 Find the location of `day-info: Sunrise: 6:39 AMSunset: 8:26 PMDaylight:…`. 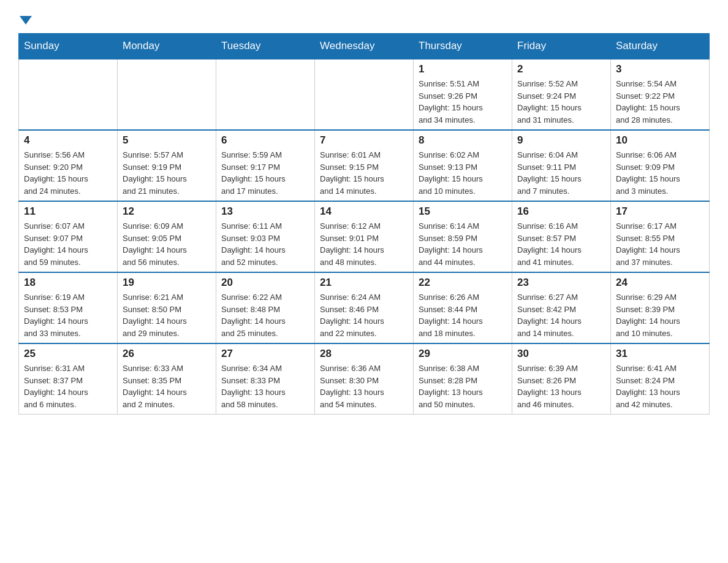

day-info: Sunrise: 6:39 AMSunset: 8:26 PMDaylight:… is located at coordinates (561, 386).